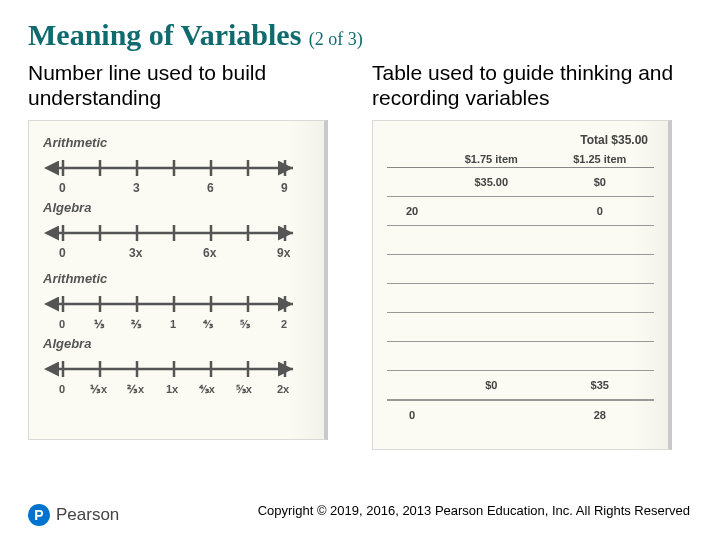 Image resolution: width=720 pixels, height=540 pixels. Describe the element at coordinates (164, 34) in the screenshot. I see `title-text: Meaning of Variables` at that location.